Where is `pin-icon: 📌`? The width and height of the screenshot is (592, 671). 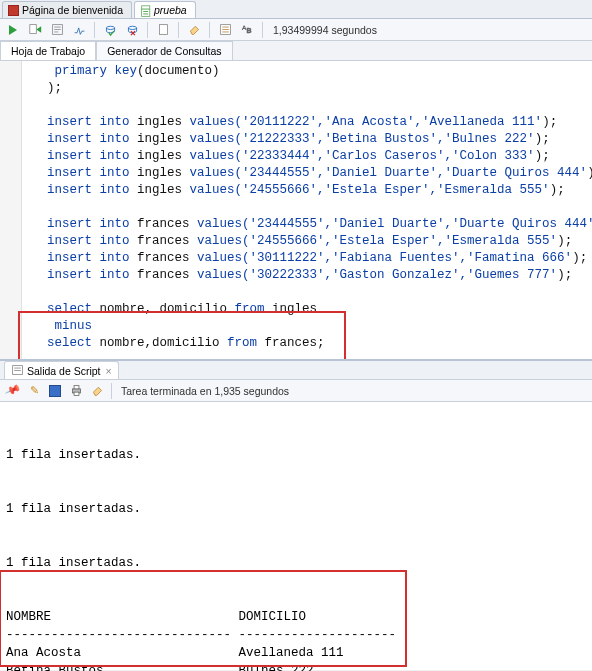
pin-icon: 📌 is located at coordinates (13, 390).